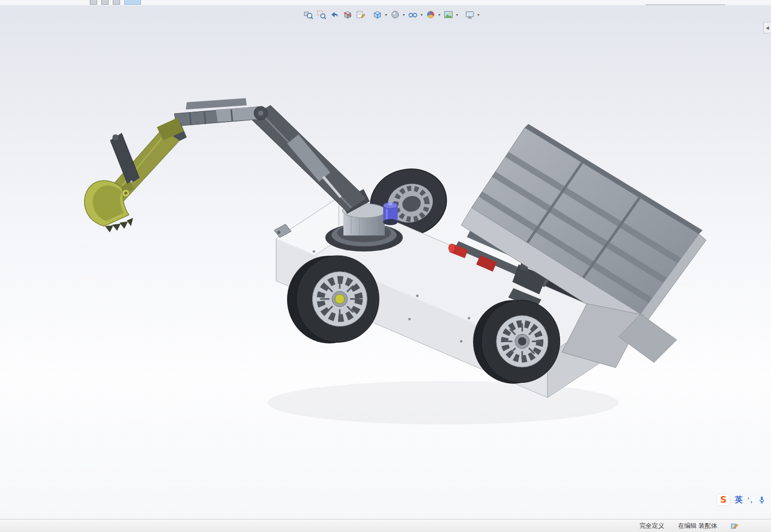 This screenshot has height=532, width=771. Describe the element at coordinates (392, 15) in the screenshot. I see `heads-up-view-toolbar: ▾ ▾ ▾ ▾ ▾ ▾` at that location.